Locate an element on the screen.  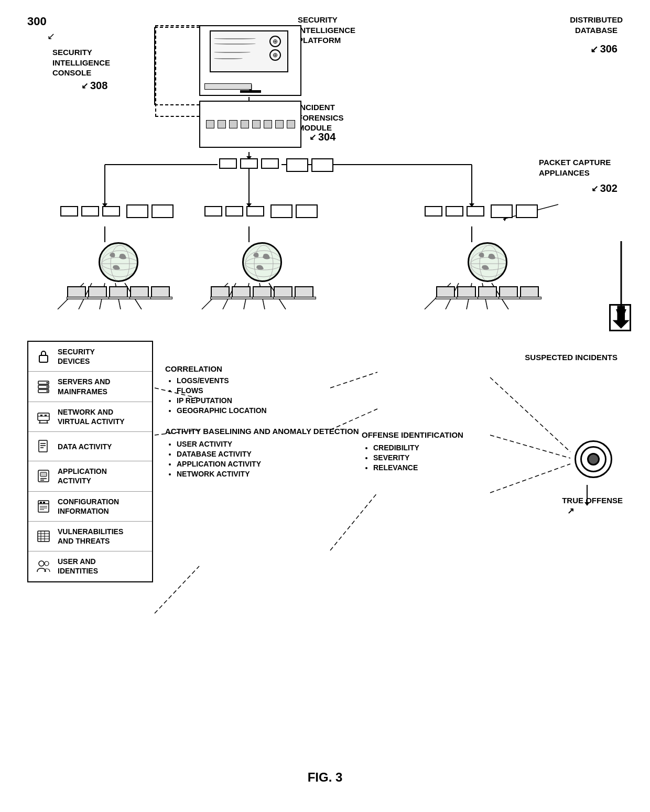
true-offense-arrow: ↗ is located at coordinates (570, 511).